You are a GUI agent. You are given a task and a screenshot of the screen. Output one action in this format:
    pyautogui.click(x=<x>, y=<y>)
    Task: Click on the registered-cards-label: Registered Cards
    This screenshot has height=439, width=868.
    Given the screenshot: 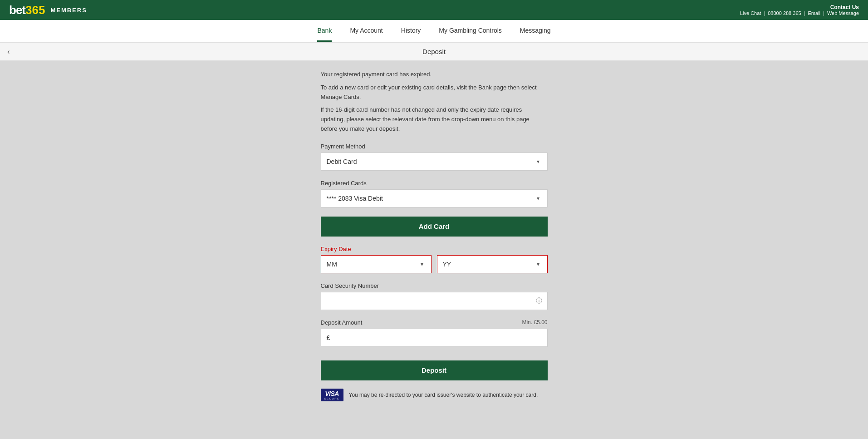 What is the action you would take?
    pyautogui.click(x=434, y=183)
    